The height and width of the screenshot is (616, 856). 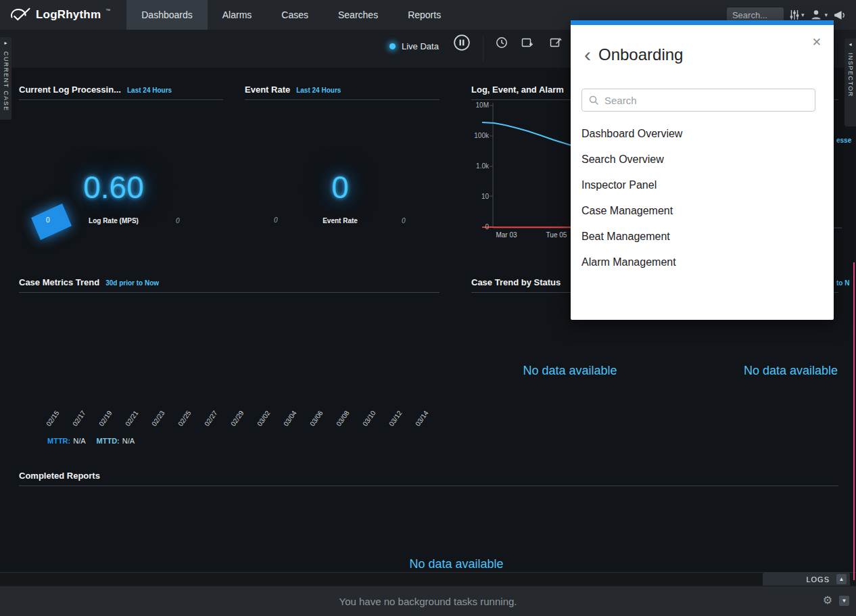 I want to click on date-tick-label: 03/02, so click(x=264, y=418).